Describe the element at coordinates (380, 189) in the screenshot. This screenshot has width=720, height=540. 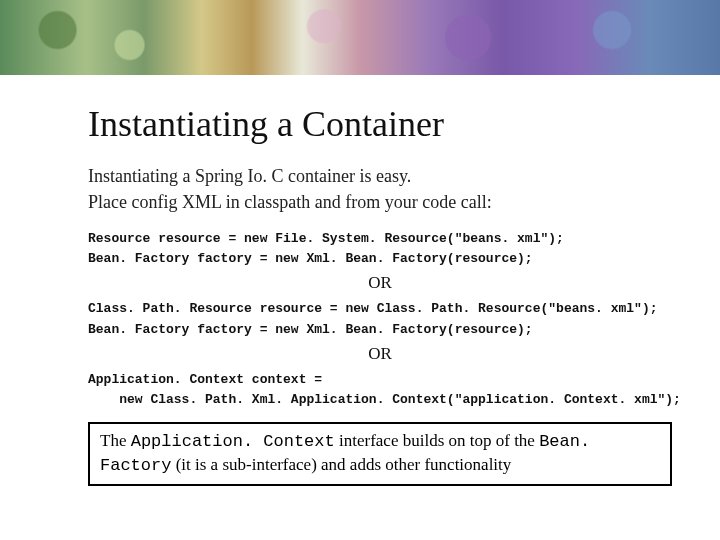
I see `description: Instantiating a Spring Io. C container i…` at that location.